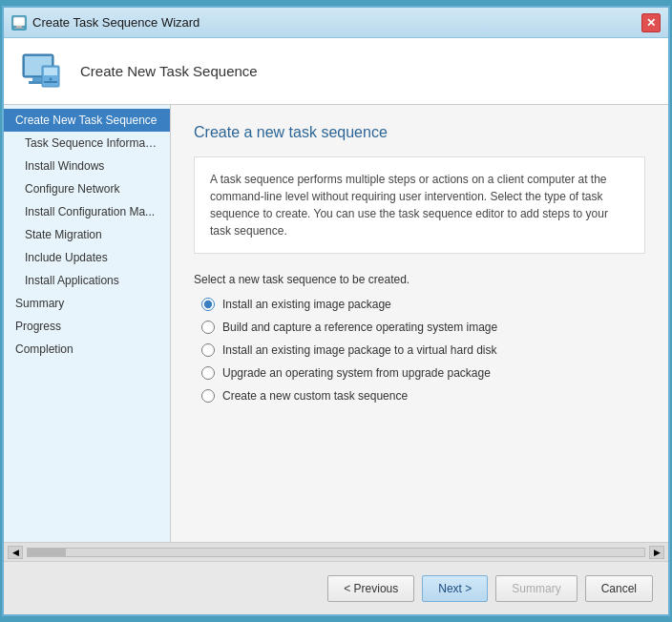 This screenshot has height=622, width=672. What do you see at coordinates (87, 143) in the screenshot?
I see `sidebar-item-task-sequence-info: Task Sequence Informati...` at bounding box center [87, 143].